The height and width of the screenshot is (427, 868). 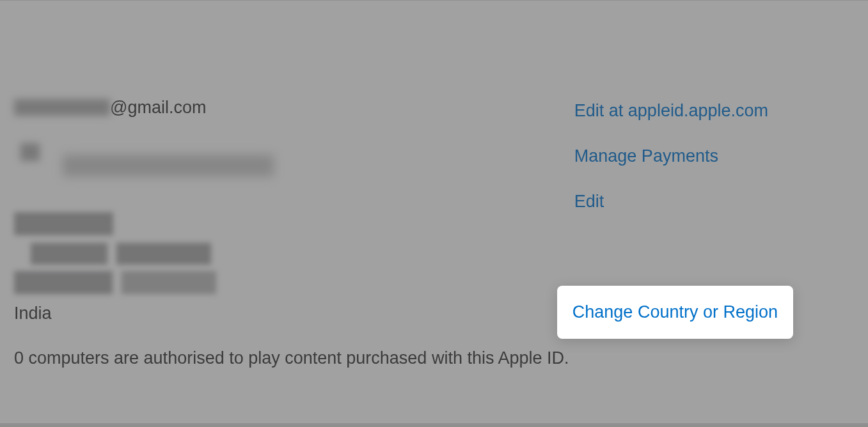 I want to click on bottom-edge, so click(x=434, y=425).